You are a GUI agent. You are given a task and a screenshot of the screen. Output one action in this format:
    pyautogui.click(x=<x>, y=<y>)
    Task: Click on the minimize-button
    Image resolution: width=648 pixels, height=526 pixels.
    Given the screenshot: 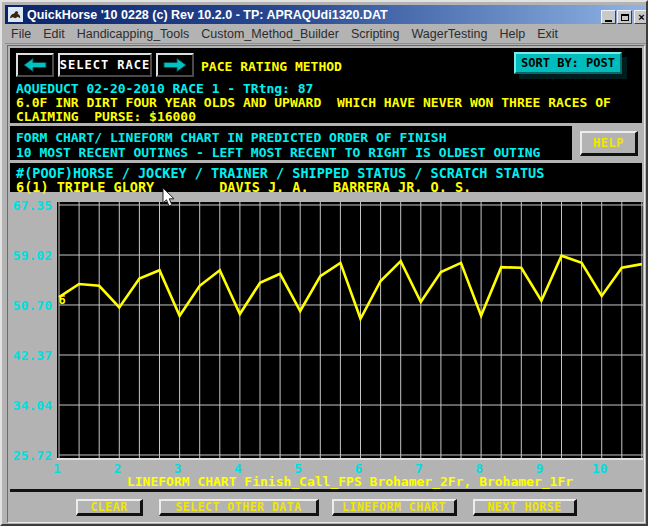 What is the action you would take?
    pyautogui.click(x=608, y=17)
    